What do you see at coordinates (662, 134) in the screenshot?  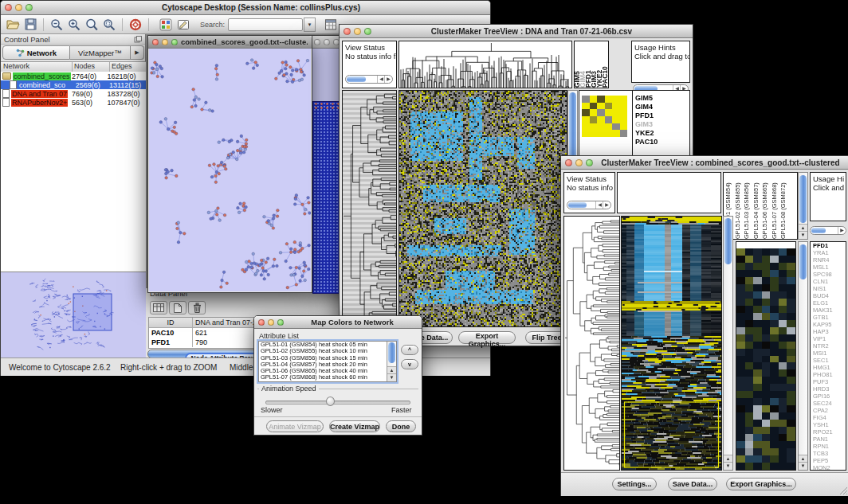 I see `gene-item: YKE2` at bounding box center [662, 134].